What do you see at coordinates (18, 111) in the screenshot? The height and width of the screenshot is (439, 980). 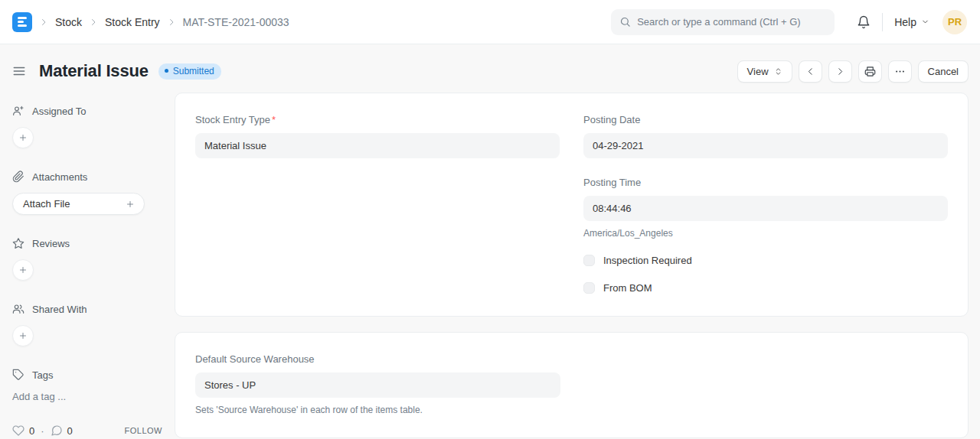 I see `user-plus-icon` at bounding box center [18, 111].